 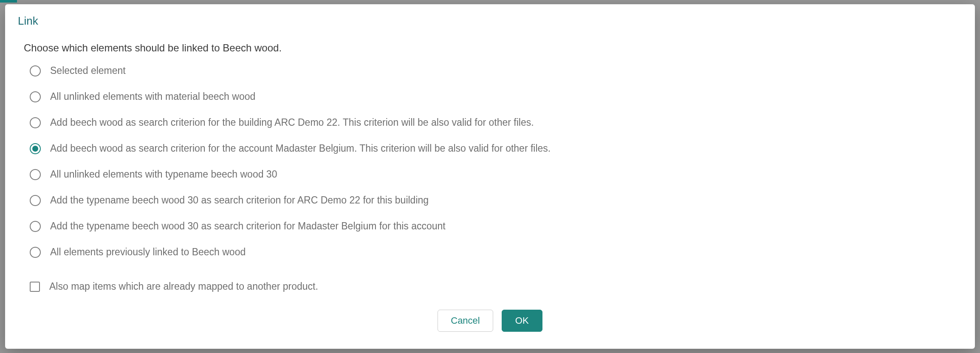 I want to click on radio-label: All unlinked elements with material beec…, so click(x=153, y=97).